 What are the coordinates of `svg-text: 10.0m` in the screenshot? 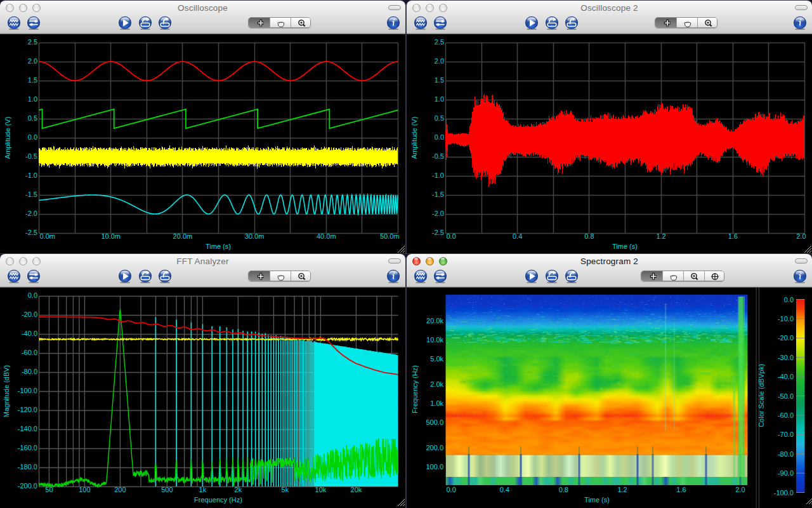 It's located at (110, 236).